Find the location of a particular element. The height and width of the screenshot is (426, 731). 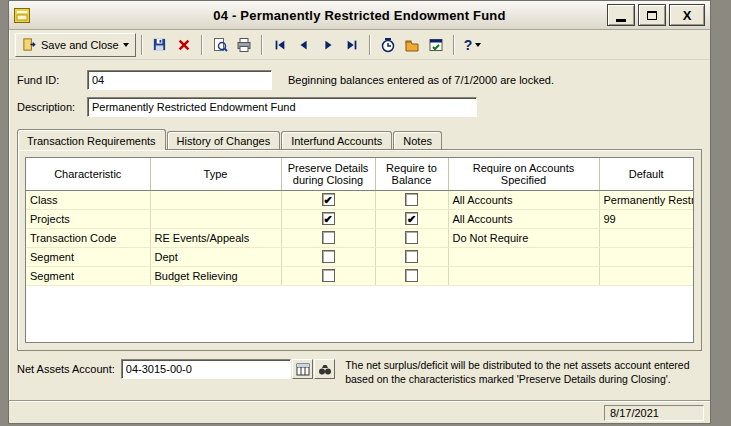

preview-button is located at coordinates (220, 45).